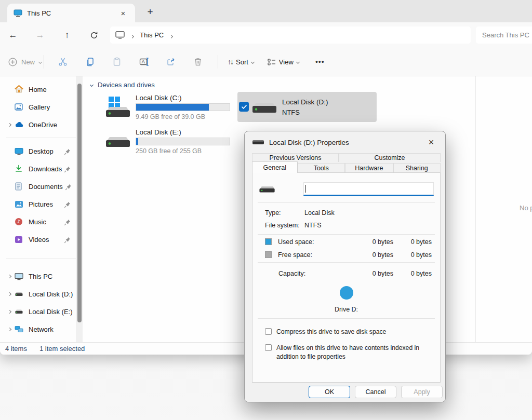 The height and width of the screenshot is (420, 532). What do you see at coordinates (268, 348) in the screenshot?
I see `index-checkbox` at bounding box center [268, 348].